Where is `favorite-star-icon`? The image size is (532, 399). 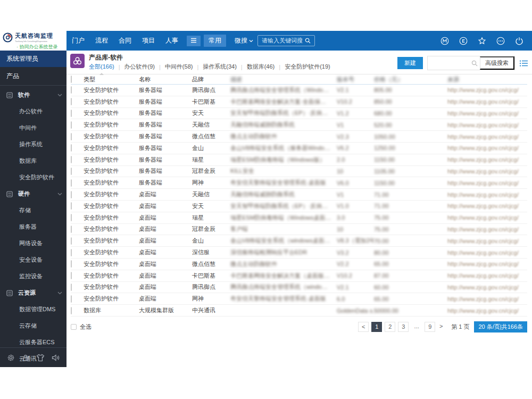
favorite-star-icon is located at coordinates (482, 41).